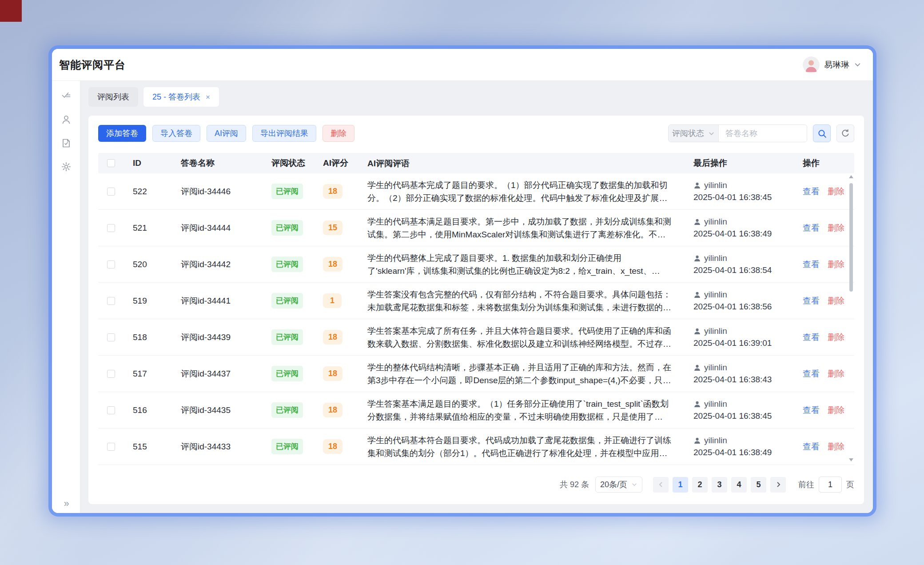 This screenshot has width=924, height=565. I want to click on page-button-2: 2, so click(700, 485).